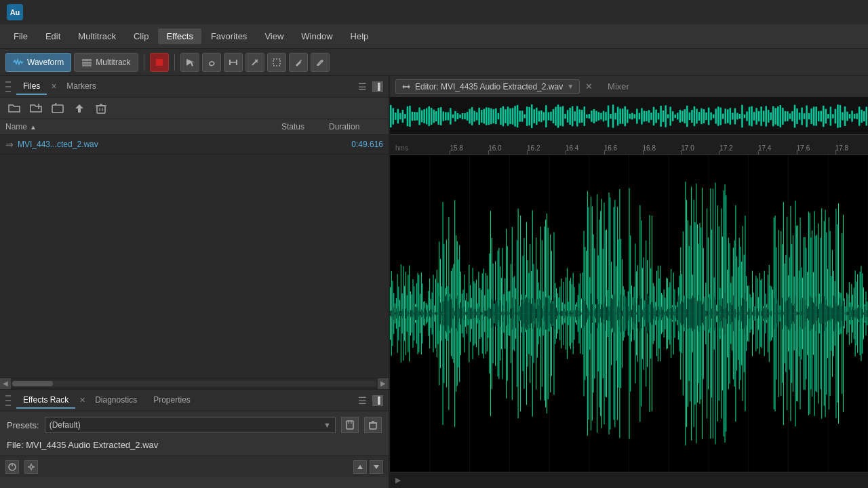 This screenshot has width=868, height=488. What do you see at coordinates (159, 62) in the screenshot?
I see `record-btn` at bounding box center [159, 62].